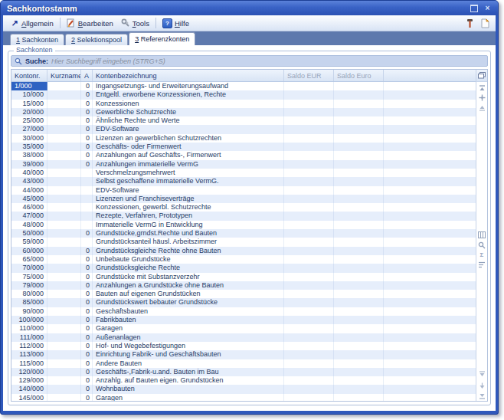 Image resolution: width=504 pixels, height=420 pixels. I want to click on copy-columns-icon, so click(483, 75).